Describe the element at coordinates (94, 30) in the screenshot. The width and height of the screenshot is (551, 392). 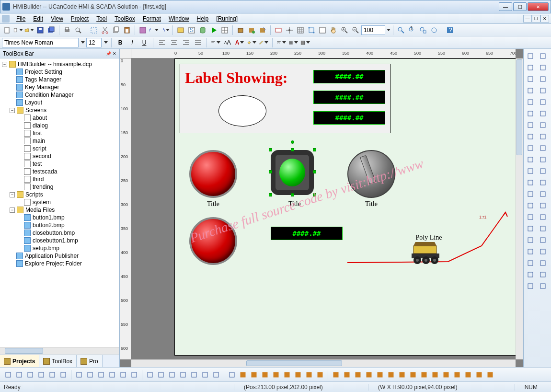
I see `select-button` at that location.